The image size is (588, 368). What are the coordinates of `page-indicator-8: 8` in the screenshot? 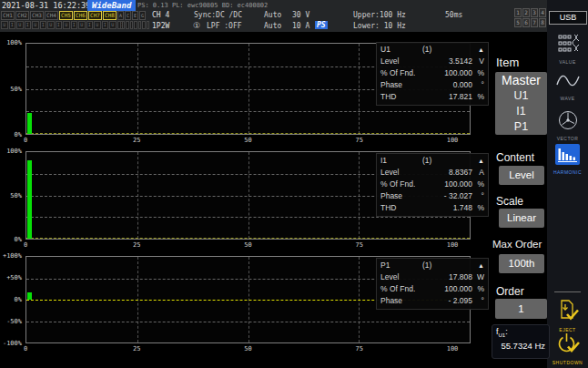 It's located at (542, 23).